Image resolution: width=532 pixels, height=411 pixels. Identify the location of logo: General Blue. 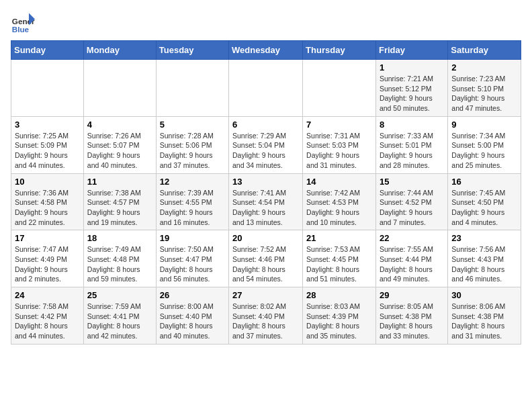
(23, 23).